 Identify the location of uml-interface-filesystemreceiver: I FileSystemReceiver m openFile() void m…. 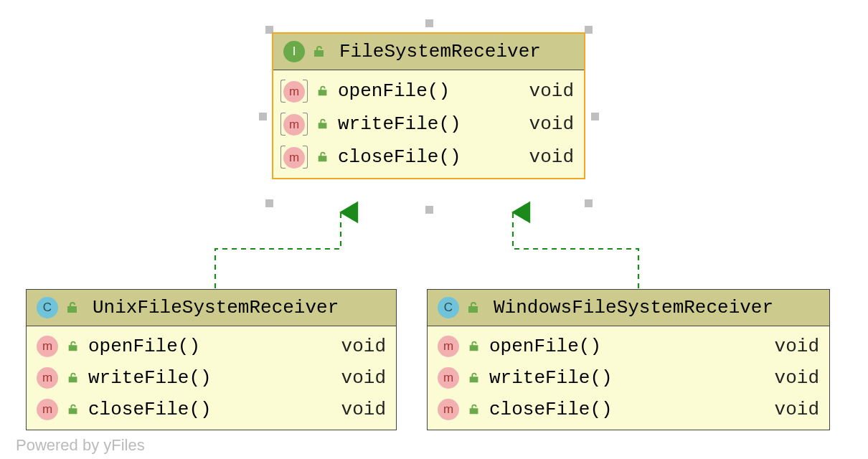
(429, 106).